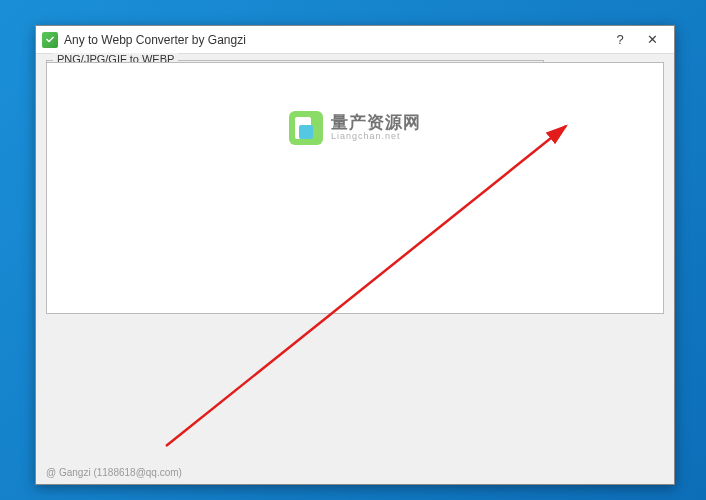 Image resolution: width=706 pixels, height=500 pixels. Describe the element at coordinates (355, 128) in the screenshot. I see `watermark: 量产资源网 Liangchan.net` at that location.